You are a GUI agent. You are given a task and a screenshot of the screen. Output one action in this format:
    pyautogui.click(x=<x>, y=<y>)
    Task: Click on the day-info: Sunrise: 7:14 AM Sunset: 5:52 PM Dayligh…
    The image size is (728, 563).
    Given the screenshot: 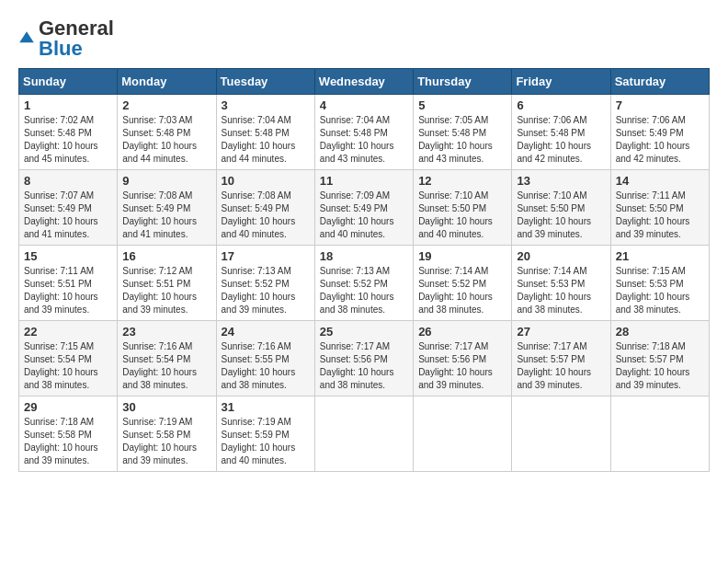 What is the action you would take?
    pyautogui.click(x=462, y=291)
    